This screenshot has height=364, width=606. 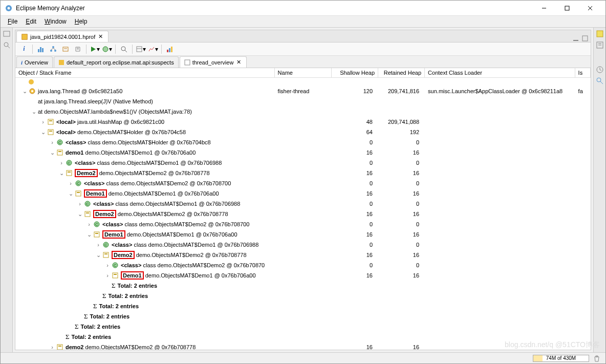 What do you see at coordinates (66, 49) in the screenshot?
I see `oql-icon` at bounding box center [66, 49].